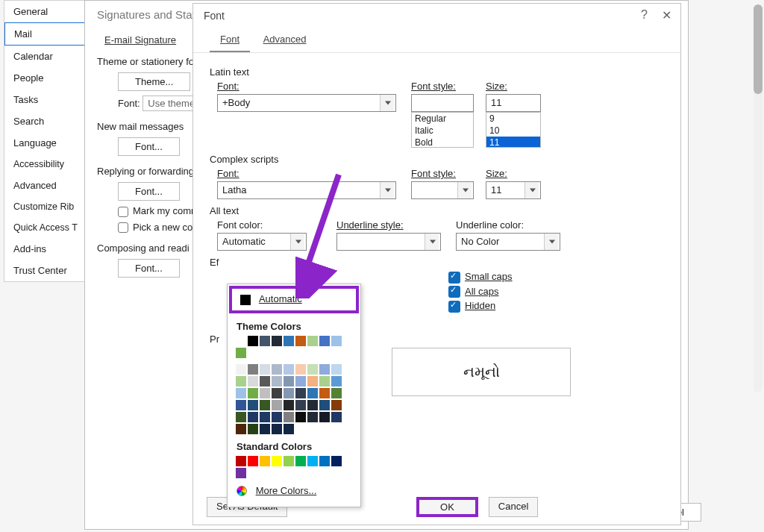 Image resolution: width=764 pixels, height=532 pixels. What do you see at coordinates (230, 40) in the screenshot?
I see `tab-font: Font` at bounding box center [230, 40].